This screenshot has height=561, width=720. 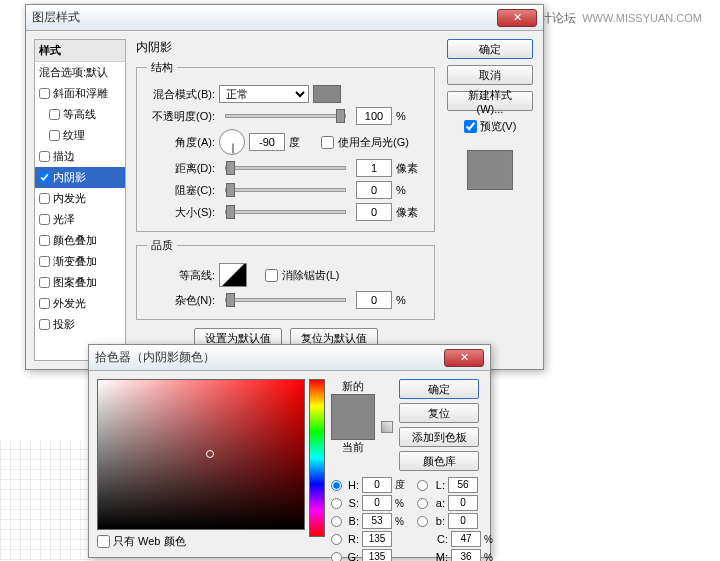 I want to click on style-item-contour: 等高线, so click(x=80, y=114).